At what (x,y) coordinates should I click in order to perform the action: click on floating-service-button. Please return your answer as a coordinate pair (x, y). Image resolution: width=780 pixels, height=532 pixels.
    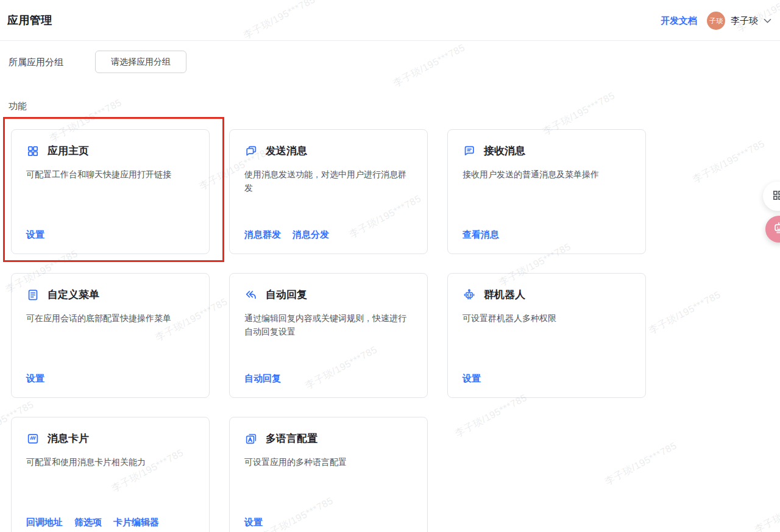
    Looking at the image, I should click on (773, 229).